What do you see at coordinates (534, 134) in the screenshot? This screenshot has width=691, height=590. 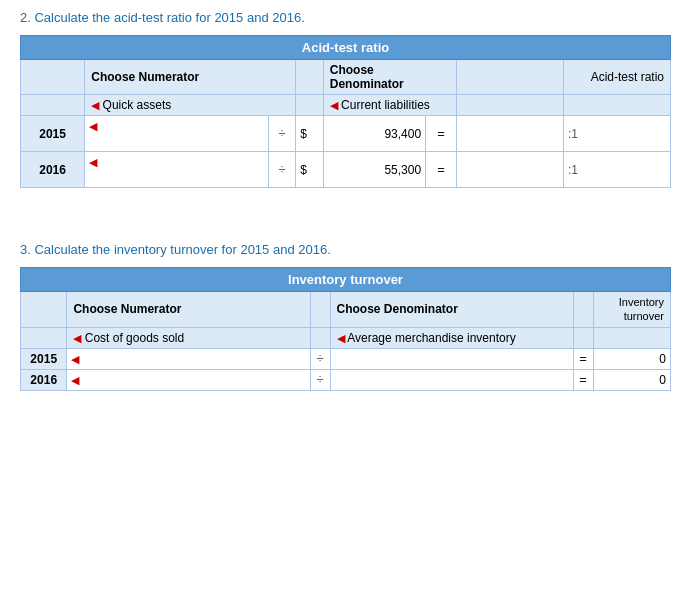 I see `result-input-2015` at bounding box center [534, 134].